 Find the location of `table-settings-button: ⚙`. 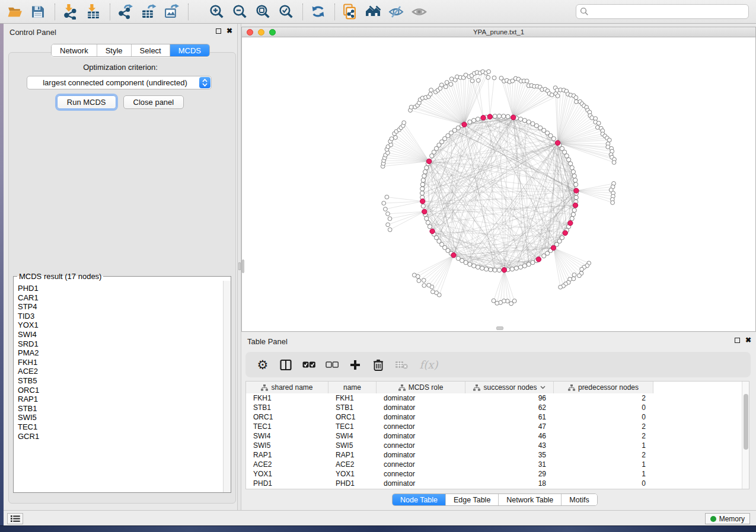

table-settings-button: ⚙ is located at coordinates (263, 365).